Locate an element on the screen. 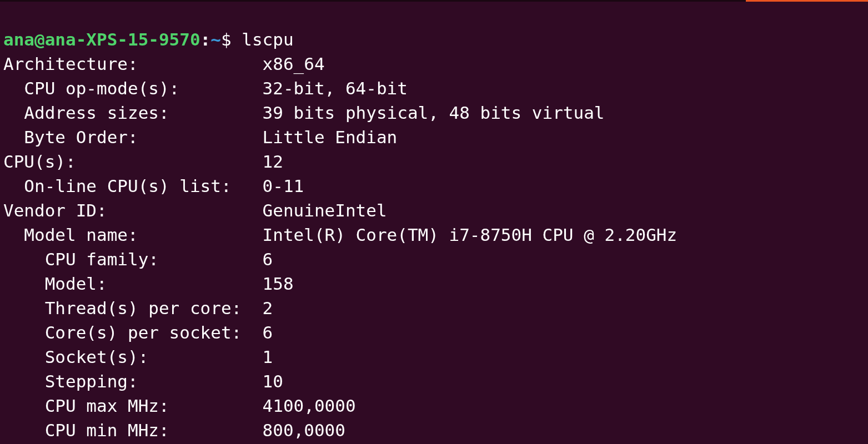  output-label: CPU family: is located at coordinates (133, 259).